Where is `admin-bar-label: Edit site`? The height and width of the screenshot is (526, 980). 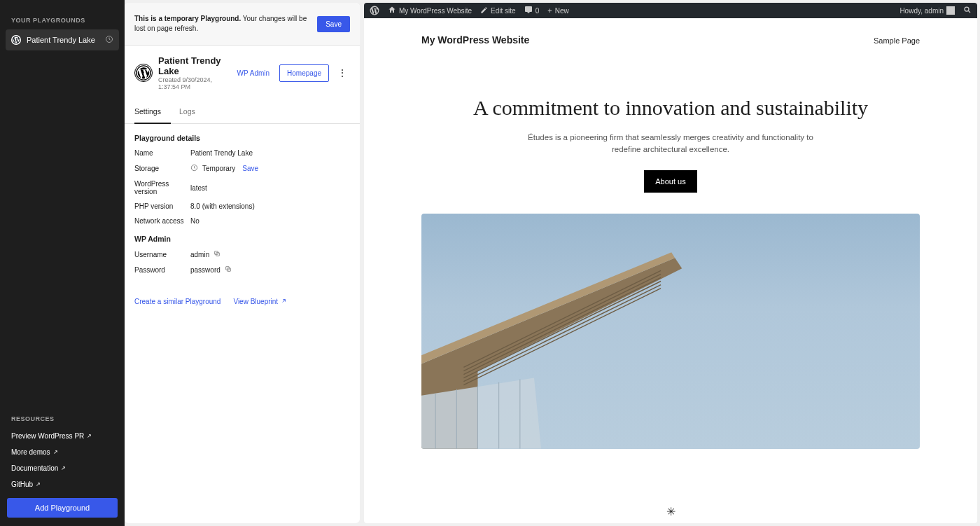
admin-bar-label: Edit site is located at coordinates (503, 11).